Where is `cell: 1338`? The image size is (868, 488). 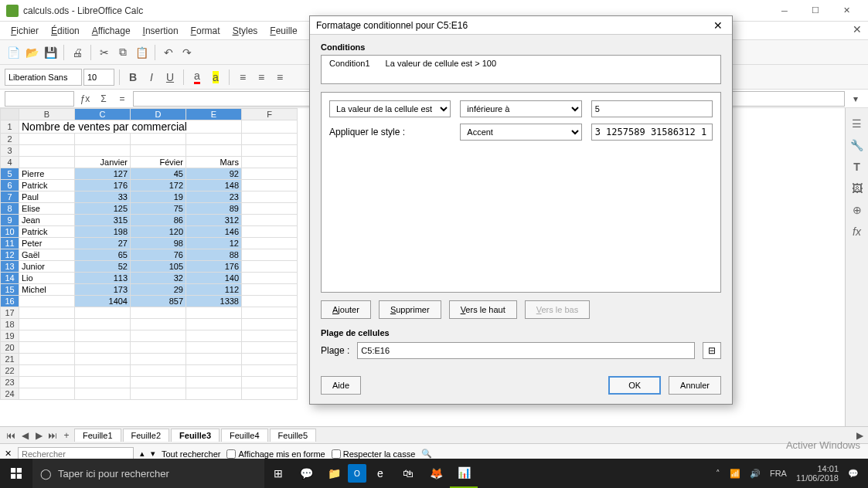 cell: 1338 is located at coordinates (214, 301).